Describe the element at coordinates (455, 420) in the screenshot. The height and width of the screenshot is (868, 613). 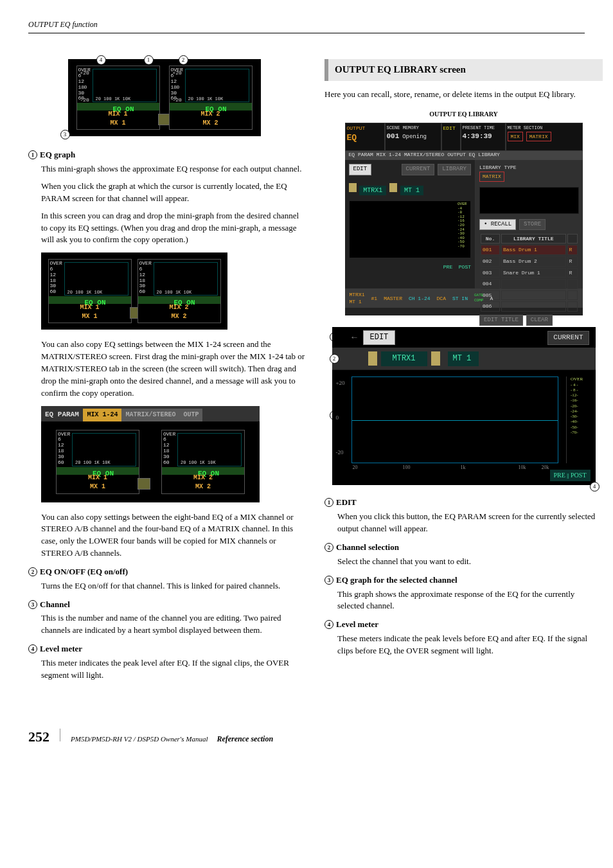
I see `selected-eq-graph` at that location.